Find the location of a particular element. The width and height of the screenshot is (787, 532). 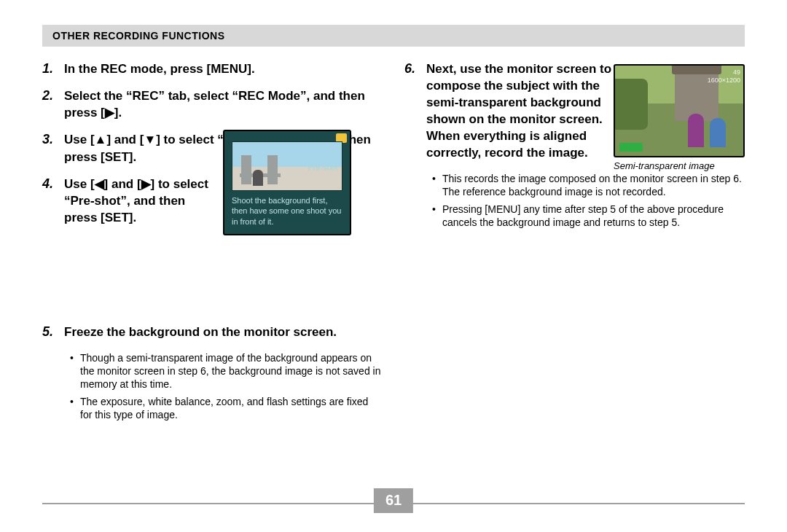

figure-caption: Semi-transparent image is located at coordinates (679, 166).